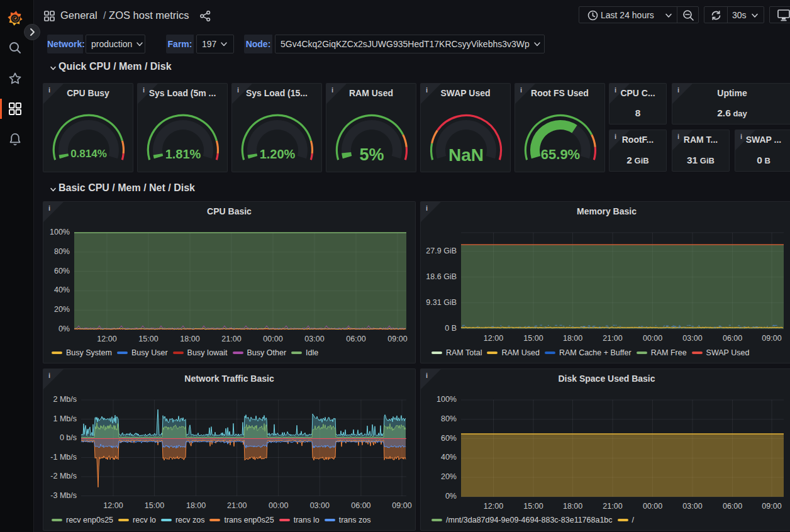  Describe the element at coordinates (278, 154) in the screenshot. I see `svg-text: 1.20%` at that location.